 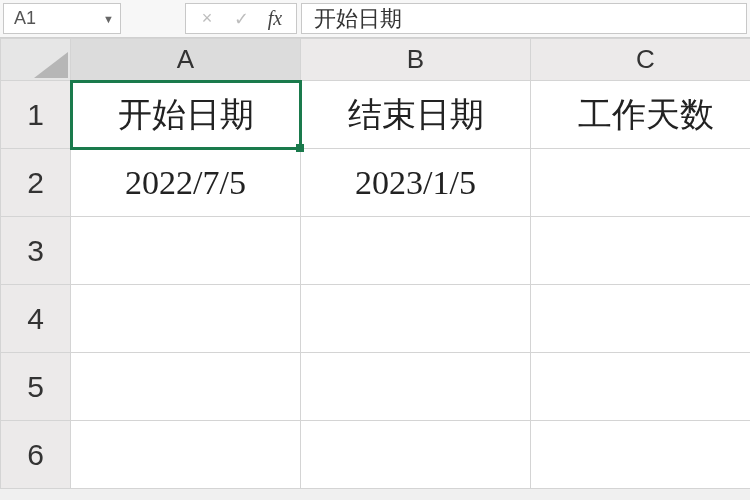 What do you see at coordinates (376, 319) in the screenshot?
I see `row-4: 4` at bounding box center [376, 319].